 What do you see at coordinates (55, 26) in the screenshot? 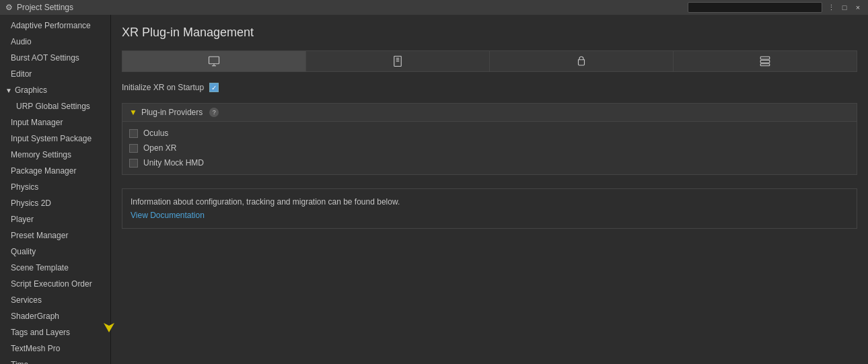
I see `sidebar-item-adaptive-performance: Adaptive Performance` at bounding box center [55, 26].